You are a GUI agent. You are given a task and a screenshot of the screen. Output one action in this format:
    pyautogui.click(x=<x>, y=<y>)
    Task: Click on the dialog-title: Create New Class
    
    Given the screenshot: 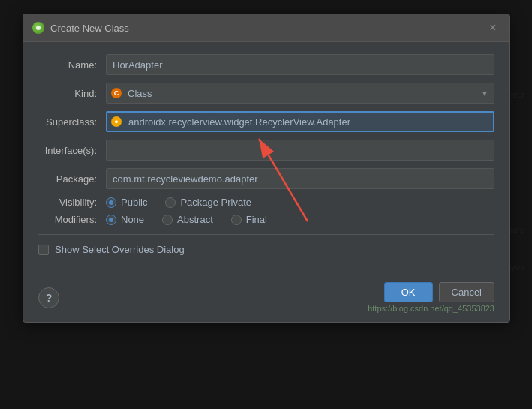 What is the action you would take?
    pyautogui.click(x=90, y=29)
    